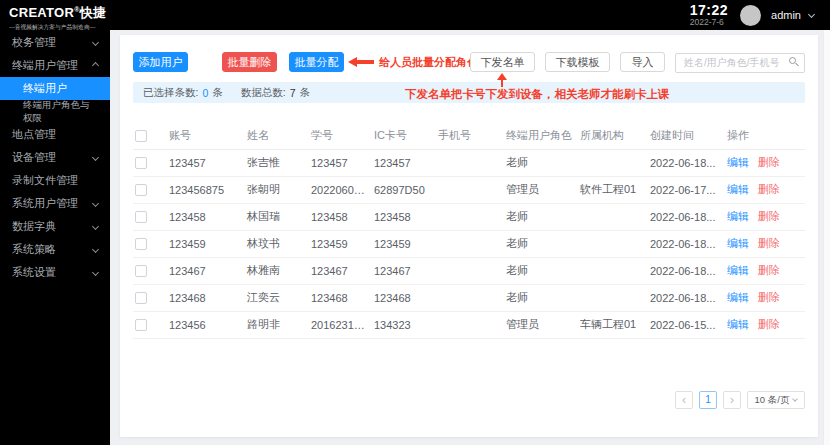 This screenshot has width=830, height=445. I want to click on clock-time: 17:22, so click(709, 10).